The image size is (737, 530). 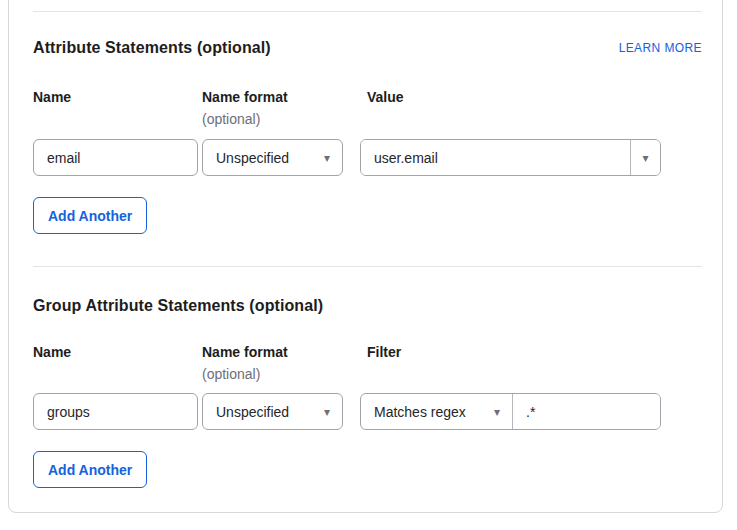 What do you see at coordinates (152, 48) in the screenshot?
I see `attribute-statements-title: Attribute Statements (optional)` at bounding box center [152, 48].